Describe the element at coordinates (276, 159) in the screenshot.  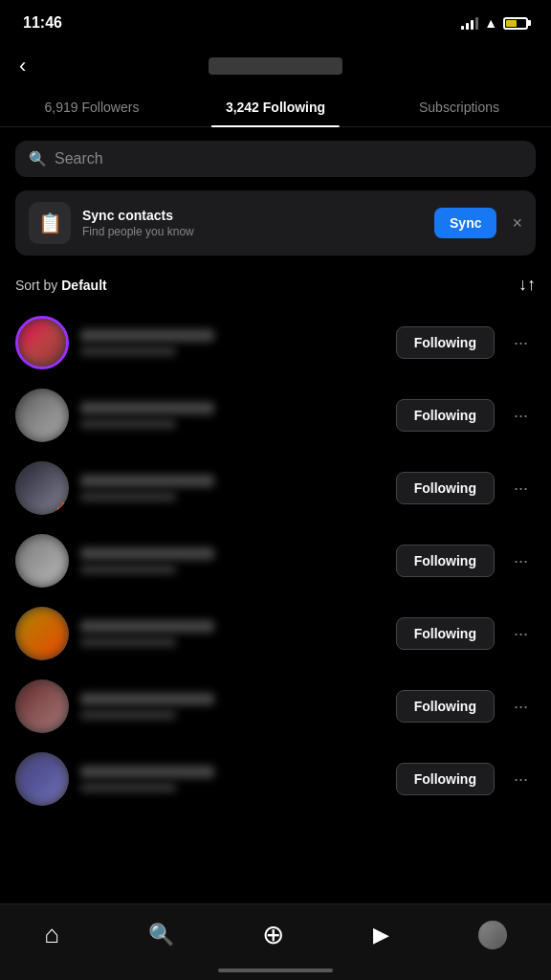
I see `search-bar: 🔍 Search` at that location.